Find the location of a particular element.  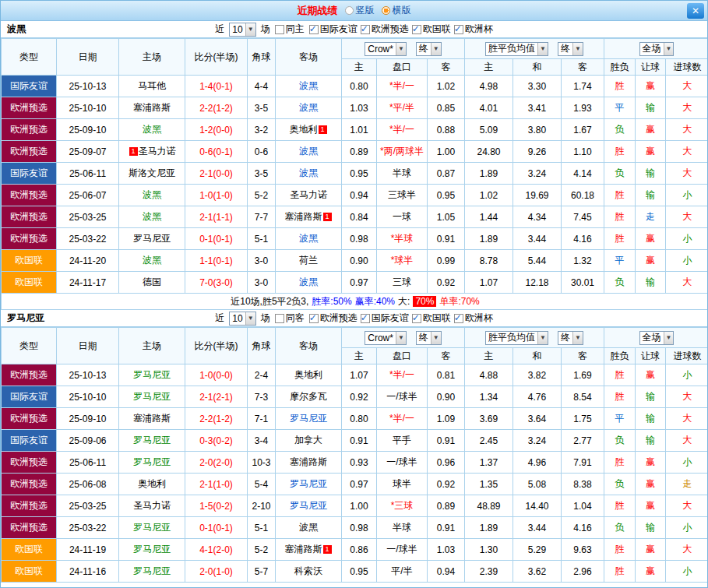

radio-off-icon is located at coordinates (349, 11).